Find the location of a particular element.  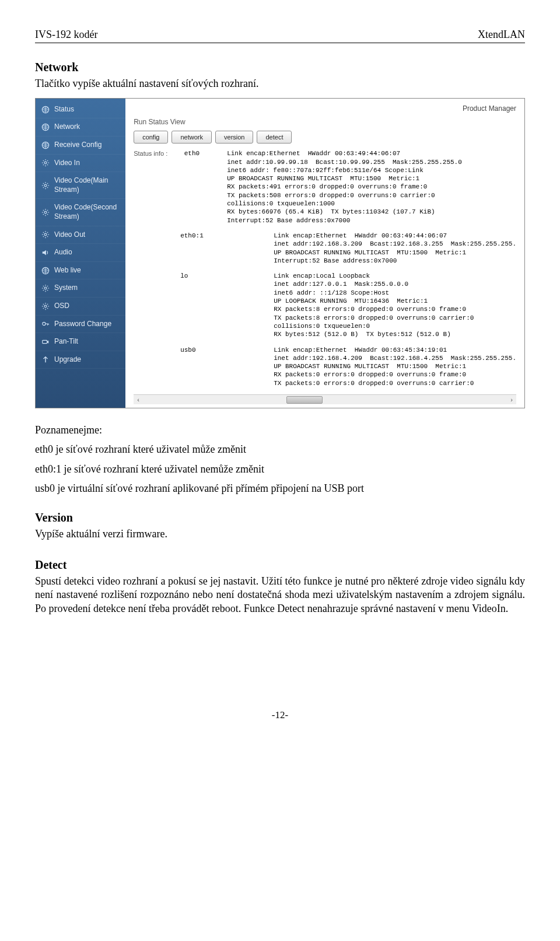

iface-block-eth0: Status info : eth0Link encap:Ethernet HW… is located at coordinates (325, 187).